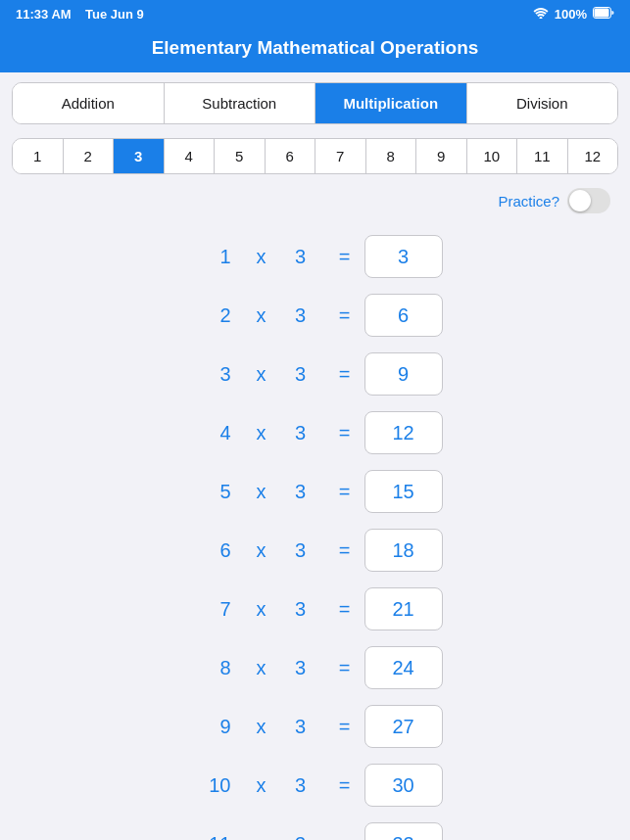  What do you see at coordinates (262, 257) in the screenshot?
I see `eq-operator-1: x` at bounding box center [262, 257].